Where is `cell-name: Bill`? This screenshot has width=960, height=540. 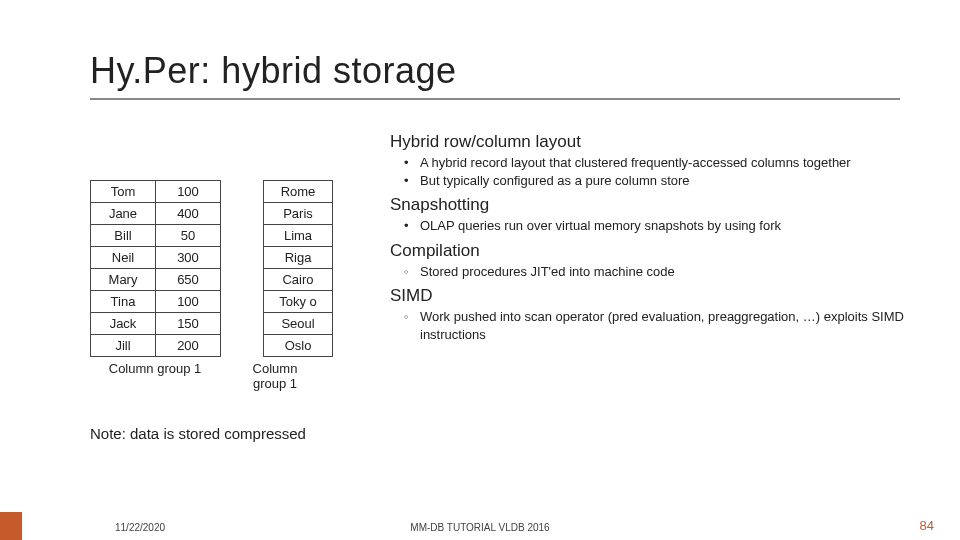
cell-name: Bill is located at coordinates (124, 236).